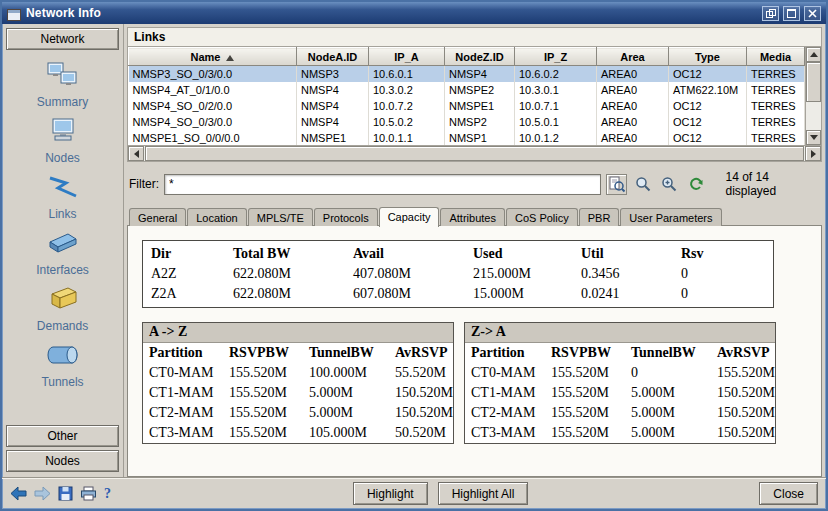 The width and height of the screenshot is (828, 511). I want to click on sidebar-item-nodes: Nodes, so click(62, 141).